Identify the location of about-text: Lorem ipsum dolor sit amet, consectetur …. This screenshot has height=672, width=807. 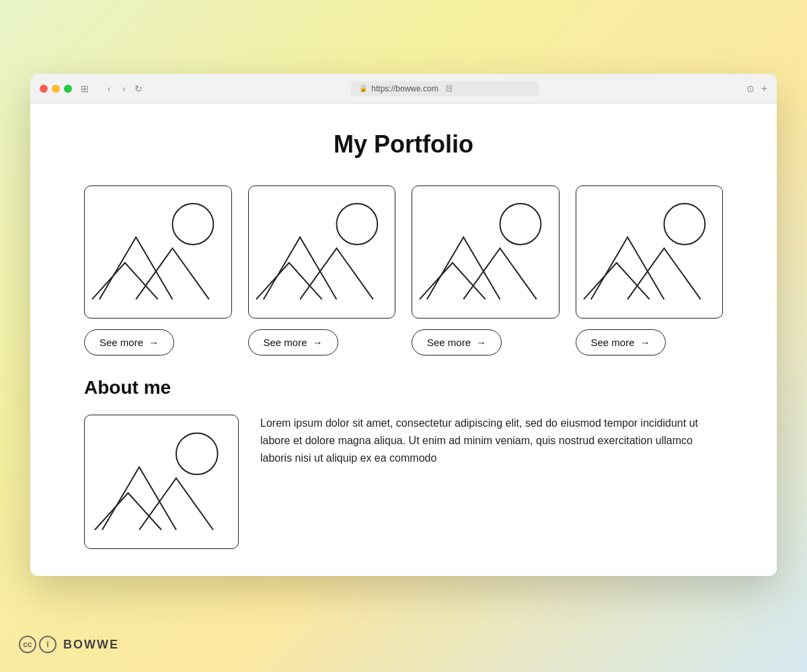
(492, 441).